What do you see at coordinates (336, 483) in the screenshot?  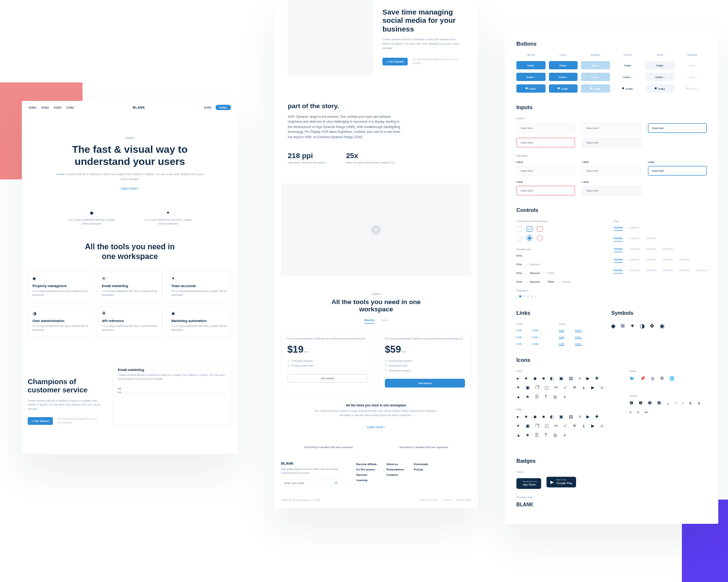 I see `submit-button: ✉` at bounding box center [336, 483].